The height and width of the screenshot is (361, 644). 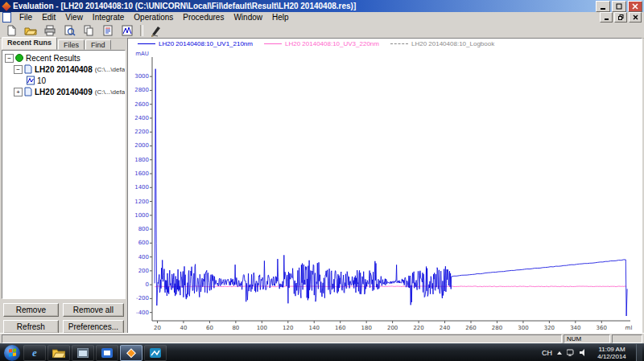 What do you see at coordinates (29, 43) in the screenshot?
I see `tab-recent-runs: Recent Runs` at bounding box center [29, 43].